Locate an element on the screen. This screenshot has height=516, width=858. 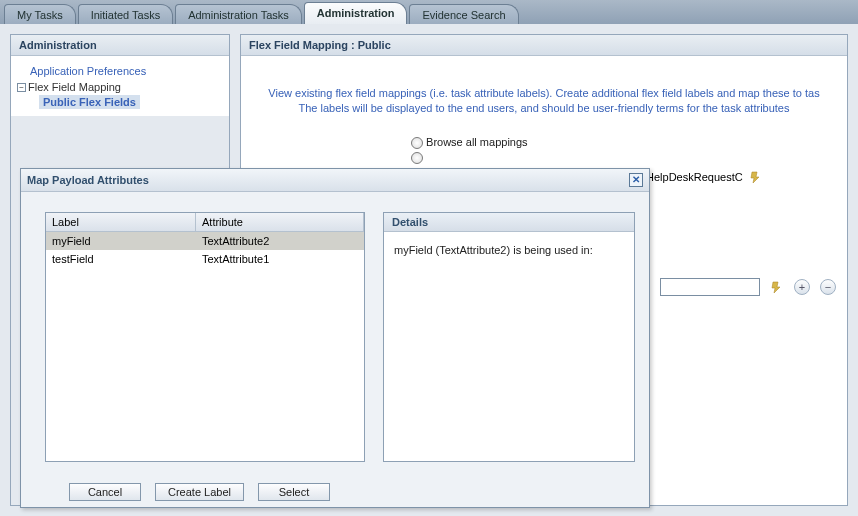
tab-evidence-search: Evidence Search is located at coordinates (464, 14).